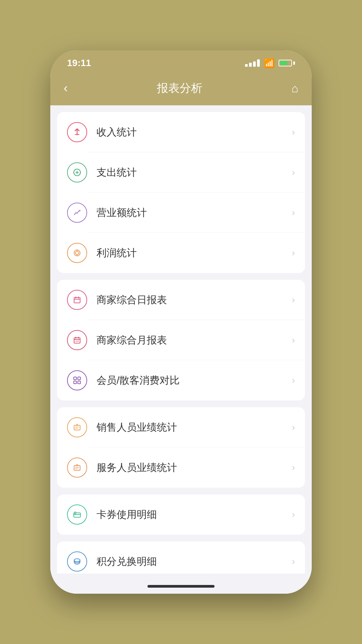 Image resolution: width=362 pixels, height=644 pixels. What do you see at coordinates (181, 515) in the screenshot?
I see `menu-item-card-detail: 卡券使用明细 ›` at bounding box center [181, 515].